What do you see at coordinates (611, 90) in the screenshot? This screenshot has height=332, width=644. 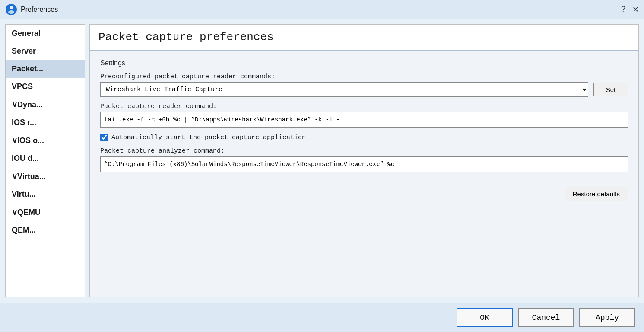 I see `set-button: Set` at bounding box center [611, 90].